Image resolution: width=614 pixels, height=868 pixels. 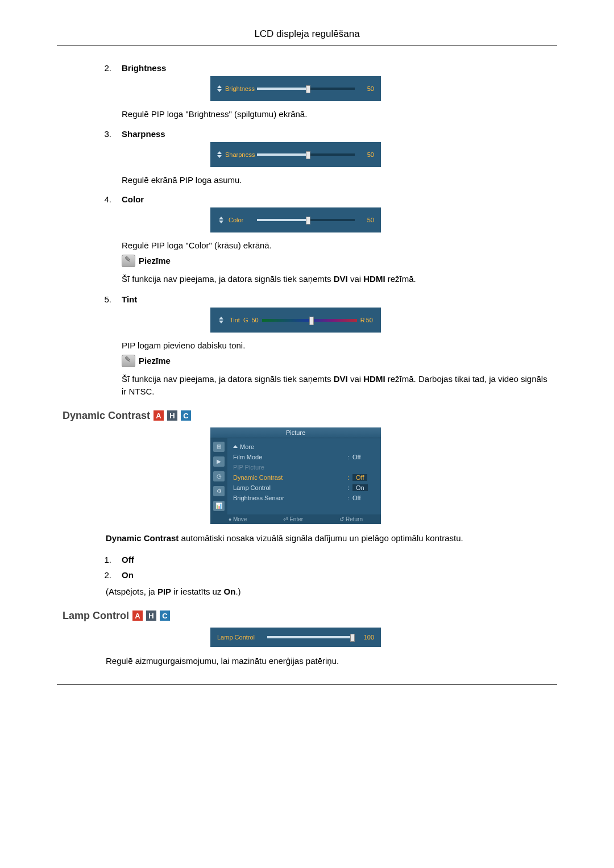 I want to click on up-arrow-icon, so click(x=235, y=447).